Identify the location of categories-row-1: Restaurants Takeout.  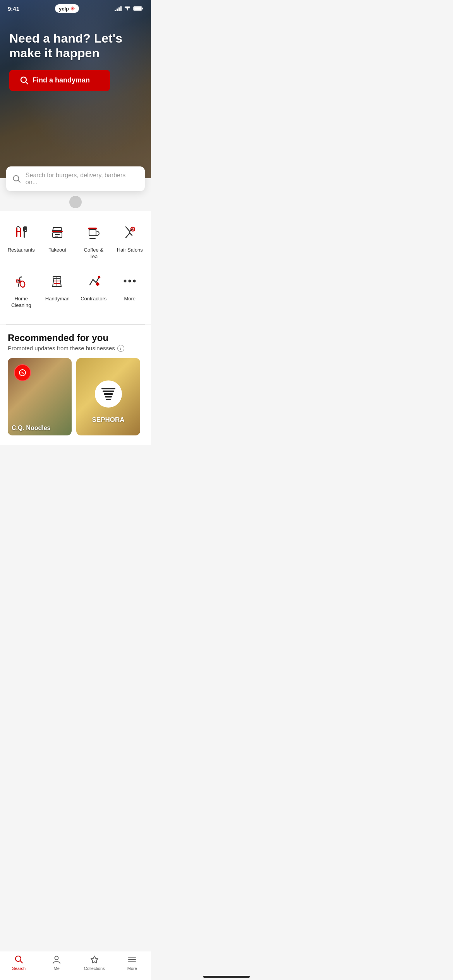
(76, 240).